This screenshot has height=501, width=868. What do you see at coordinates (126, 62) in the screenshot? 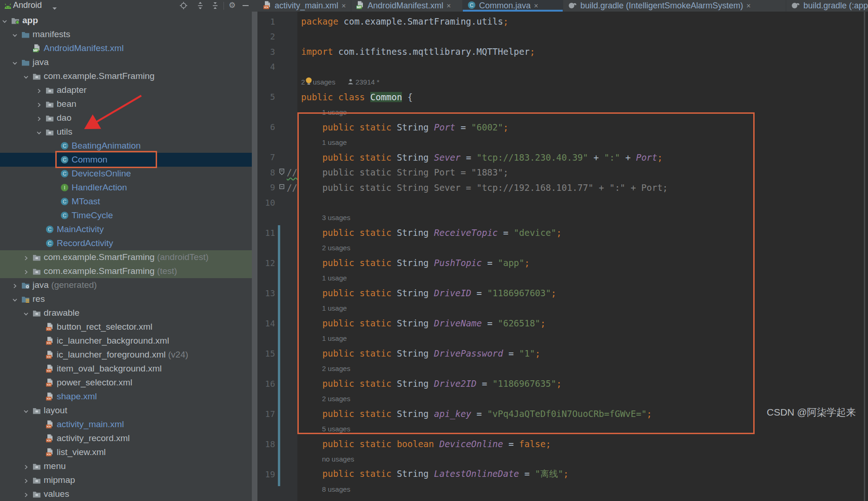
I see `tree-item-java: java` at bounding box center [126, 62].